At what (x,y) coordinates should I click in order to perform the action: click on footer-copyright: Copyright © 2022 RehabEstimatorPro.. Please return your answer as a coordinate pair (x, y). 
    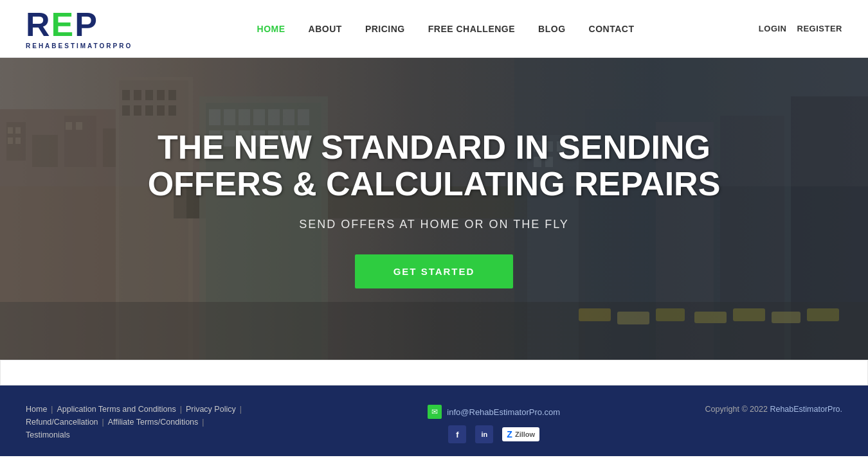
    Looking at the image, I should click on (773, 409).